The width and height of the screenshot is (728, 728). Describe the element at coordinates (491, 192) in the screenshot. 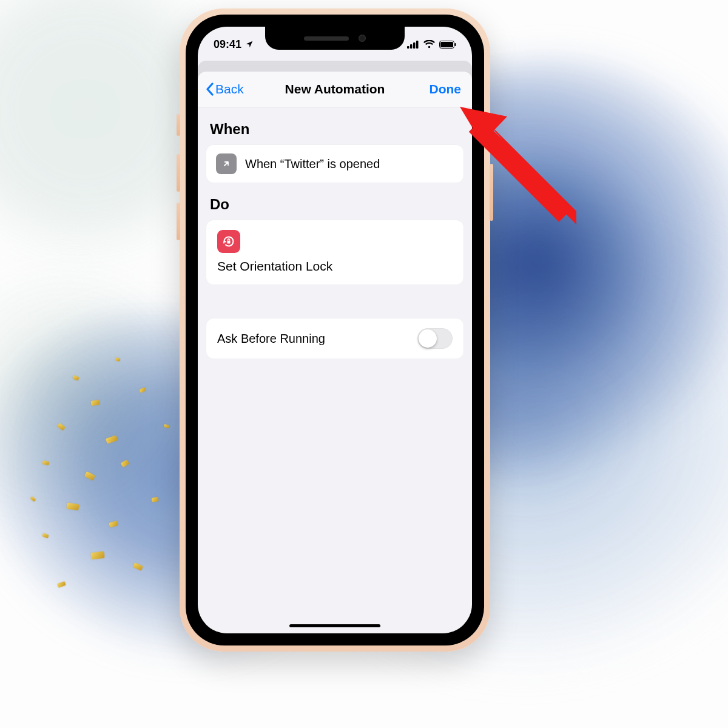

I see `power-button` at that location.